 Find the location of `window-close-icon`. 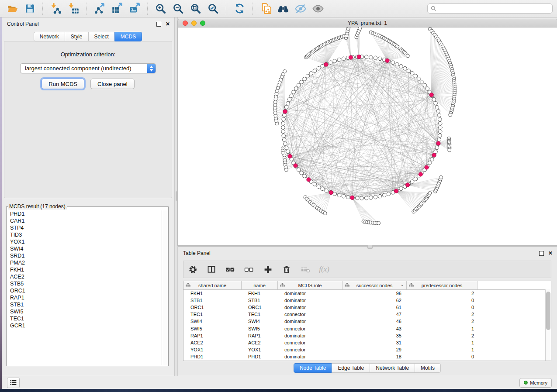

window-close-icon is located at coordinates (185, 23).